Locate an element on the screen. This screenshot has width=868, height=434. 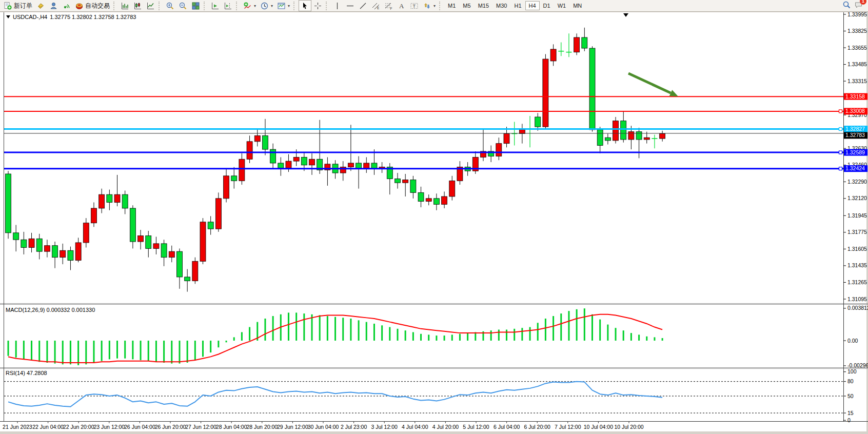
candle-chart-button is located at coordinates (137, 6).